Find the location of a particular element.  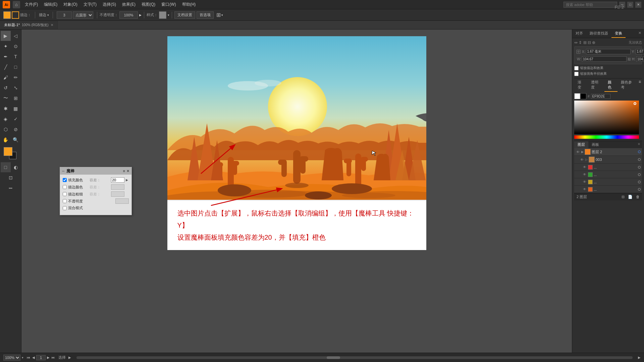

layer-name-group: 图层 2 is located at coordinates (614, 152).